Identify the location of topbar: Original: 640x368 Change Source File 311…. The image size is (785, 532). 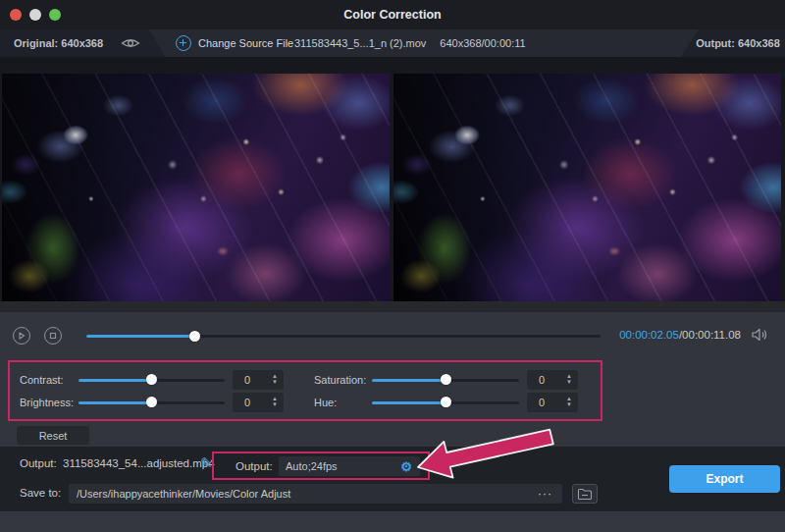
(392, 43).